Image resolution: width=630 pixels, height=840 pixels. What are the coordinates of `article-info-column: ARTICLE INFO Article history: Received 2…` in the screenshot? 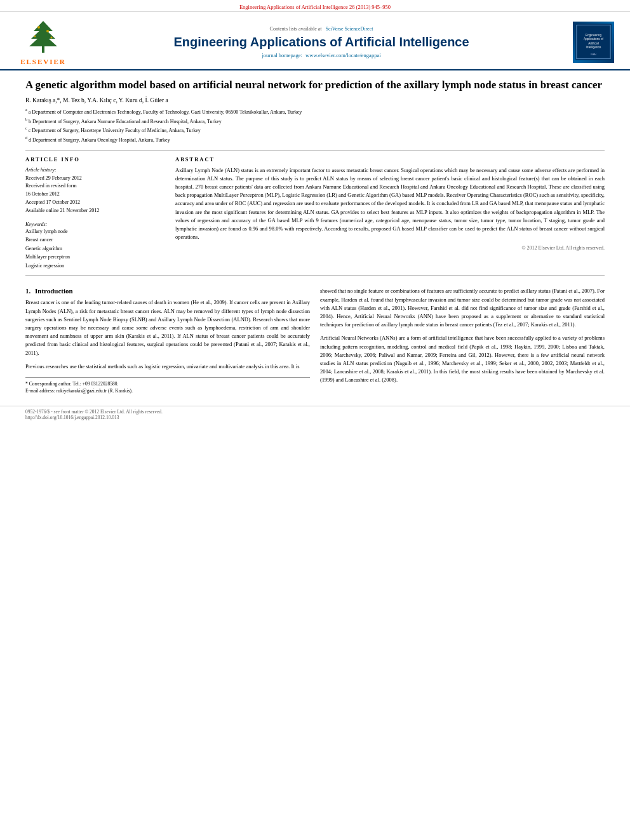 It's located at (95, 213).